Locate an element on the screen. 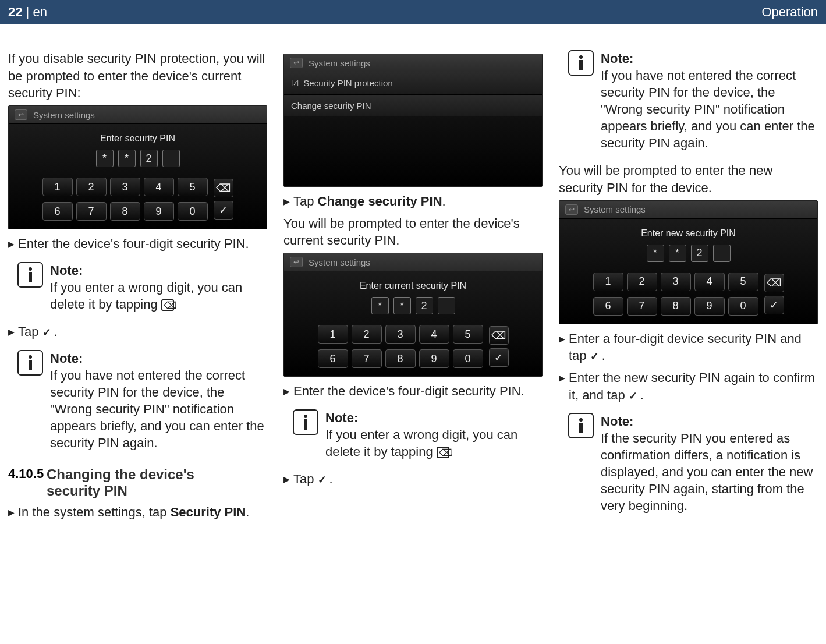 The height and width of the screenshot is (644, 826). device-prompt: Enter current security PIN is located at coordinates (413, 286).